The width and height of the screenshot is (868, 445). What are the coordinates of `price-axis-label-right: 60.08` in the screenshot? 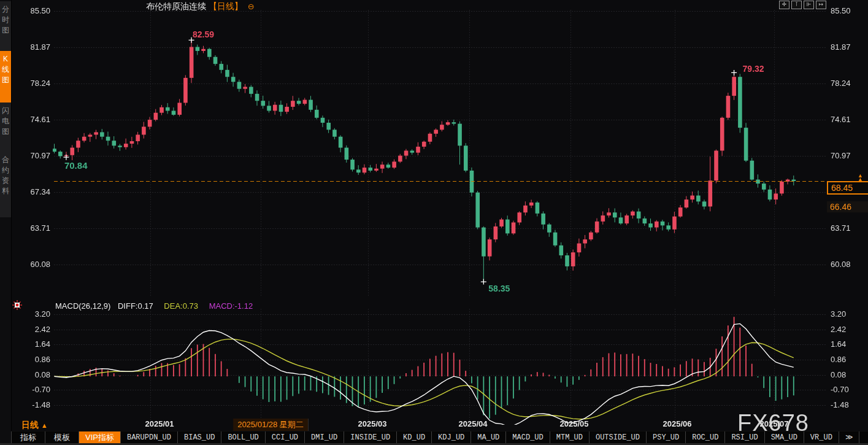 It's located at (840, 264).